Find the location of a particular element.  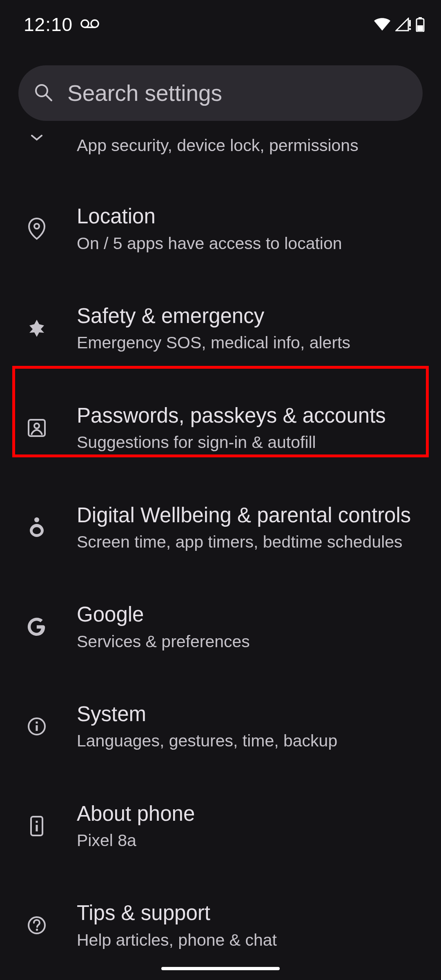

clock: 12:10 is located at coordinates (48, 24).